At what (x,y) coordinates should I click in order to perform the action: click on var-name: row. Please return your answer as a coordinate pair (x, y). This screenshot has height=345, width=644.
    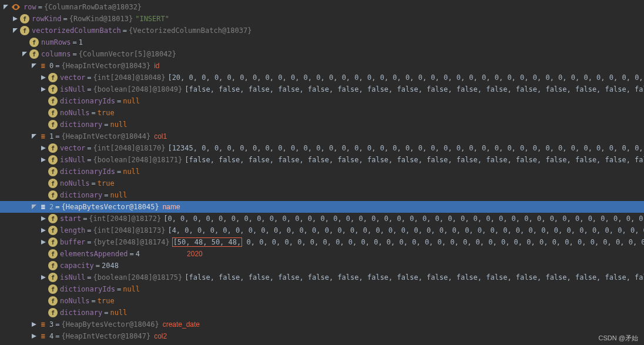
    Looking at the image, I should click on (30, 7).